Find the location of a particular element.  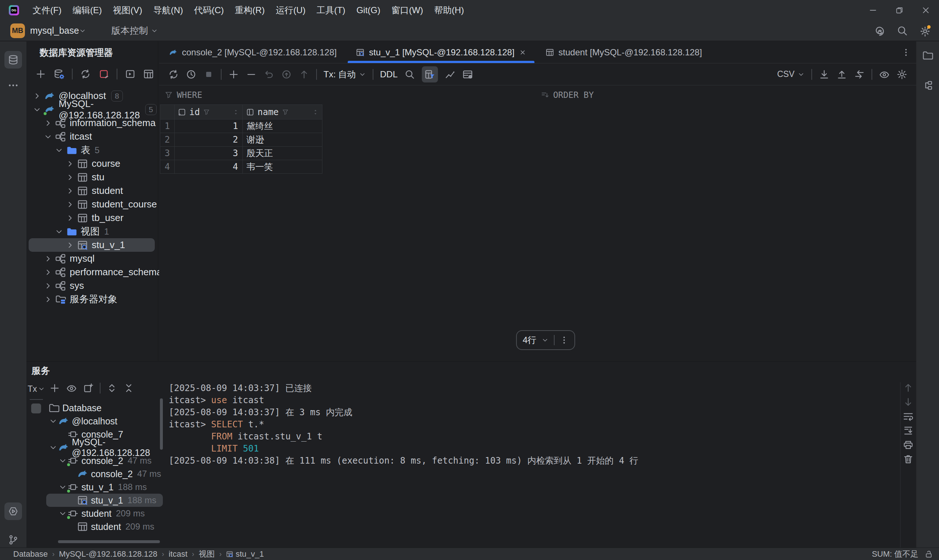

breadcrumb-item-MySQL-@192.168.128.128: MySQL-@192.168.128.128 is located at coordinates (108, 554).